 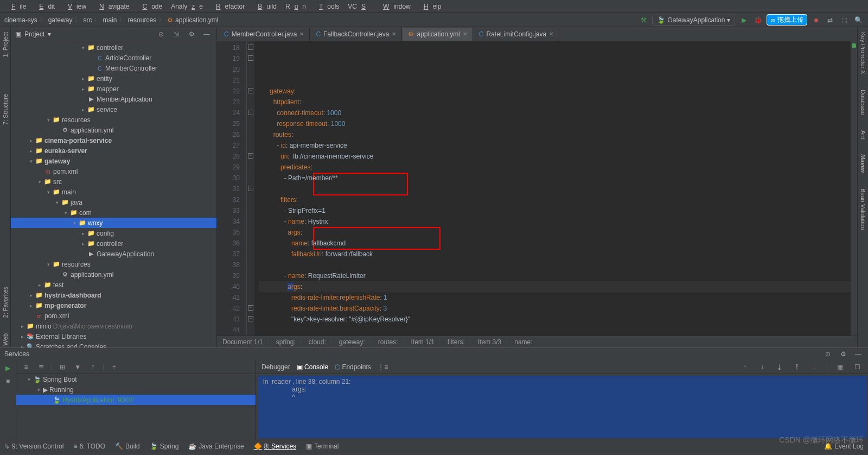 What do you see at coordinates (114, 202) in the screenshot?
I see `tree-item: ▾📁java` at bounding box center [114, 202].